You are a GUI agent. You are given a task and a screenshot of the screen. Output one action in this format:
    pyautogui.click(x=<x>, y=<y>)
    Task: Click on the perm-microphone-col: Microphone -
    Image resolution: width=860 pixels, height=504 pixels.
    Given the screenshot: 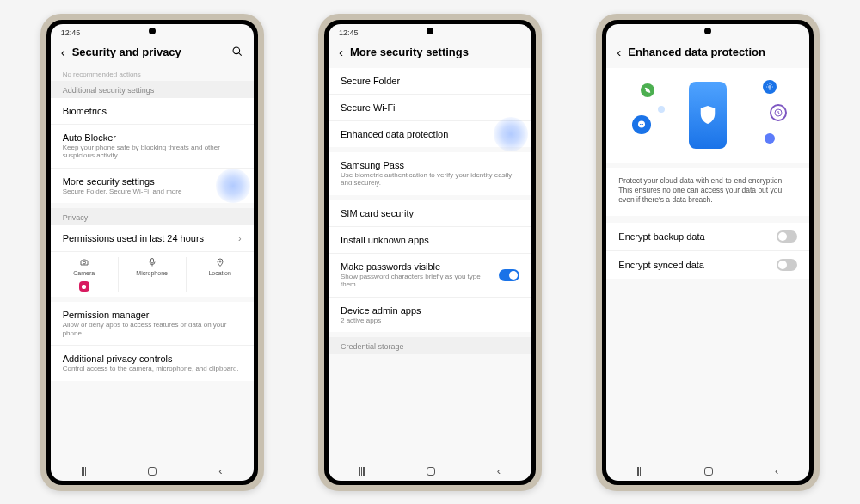 What is the action you would take?
    pyautogui.click(x=153, y=274)
    